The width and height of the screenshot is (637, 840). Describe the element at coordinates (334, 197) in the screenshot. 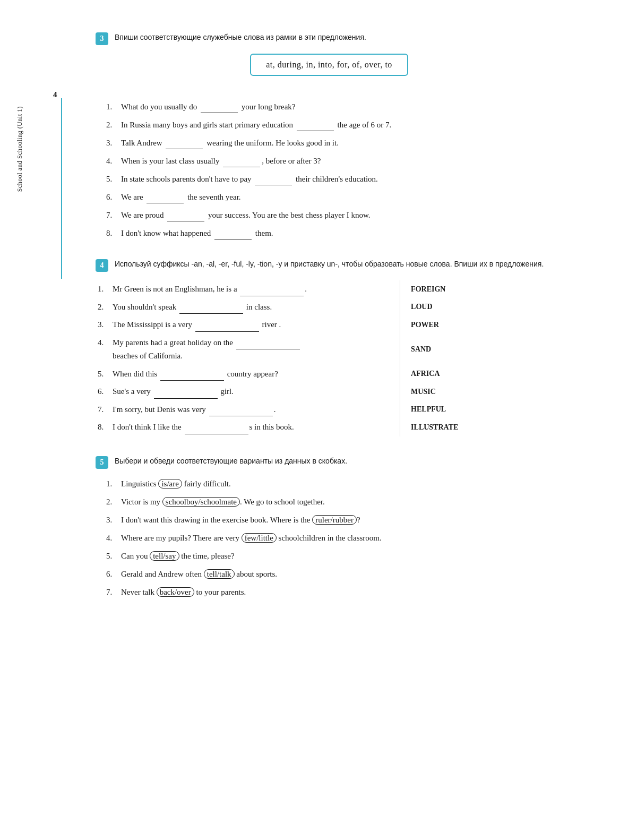

I see `list-item: 6. We are the seventh year.` at that location.